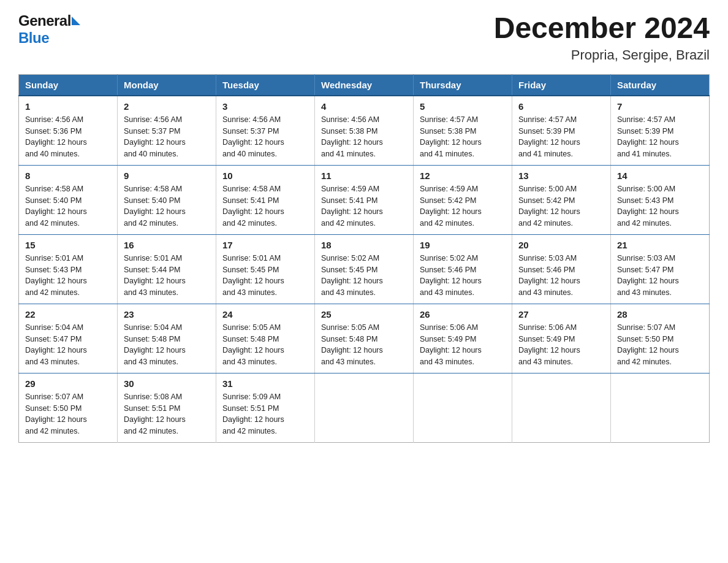  What do you see at coordinates (364, 276) in the screenshot?
I see `day-info: Sunrise: 5:02 AM Sunset: 5:45 PM Dayligh…` at bounding box center [364, 276].